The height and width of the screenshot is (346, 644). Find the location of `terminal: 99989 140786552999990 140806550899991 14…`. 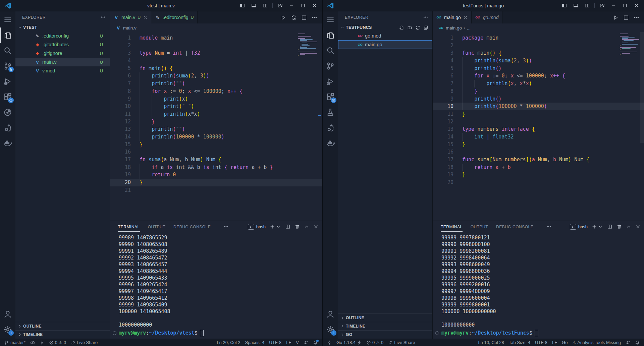

terminal: 99989 140786552999990 140806550899991 14… is located at coordinates (216, 286).